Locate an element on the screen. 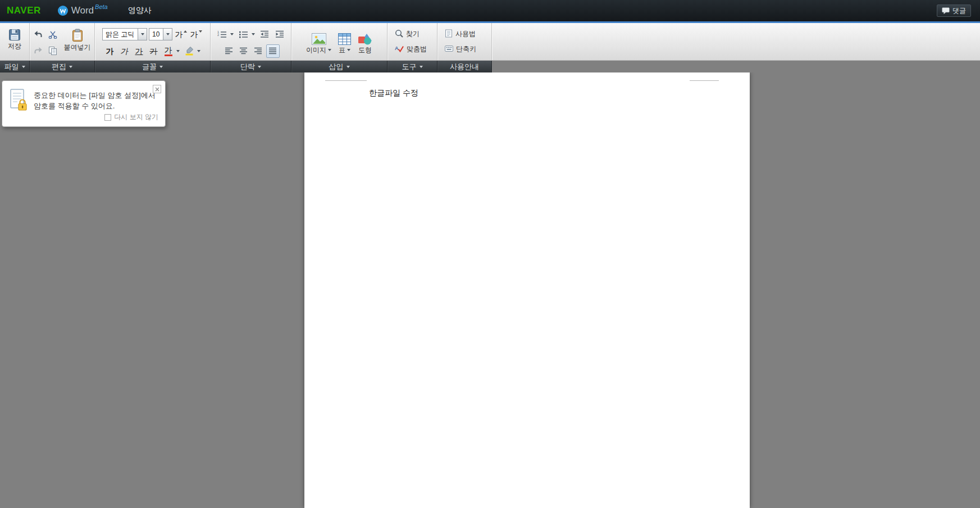 This screenshot has height=508, width=980. naver-logo: NAVER is located at coordinates (24, 11).